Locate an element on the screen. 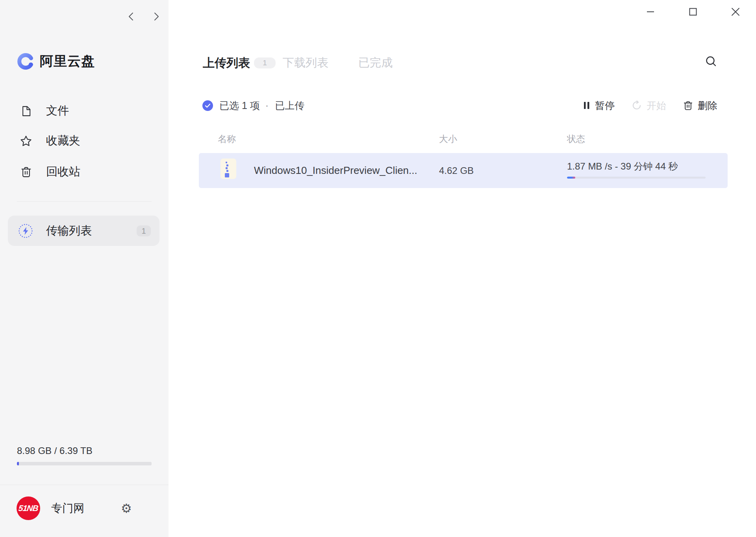 This screenshot has height=537, width=756. sidebar-item-files: 文件 is located at coordinates (84, 111).